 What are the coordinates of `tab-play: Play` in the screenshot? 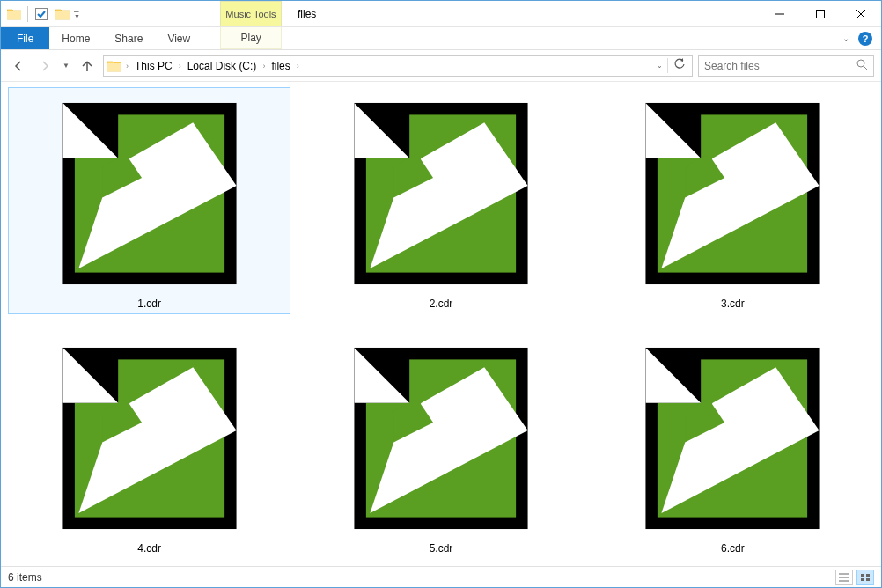 It's located at (251, 39).